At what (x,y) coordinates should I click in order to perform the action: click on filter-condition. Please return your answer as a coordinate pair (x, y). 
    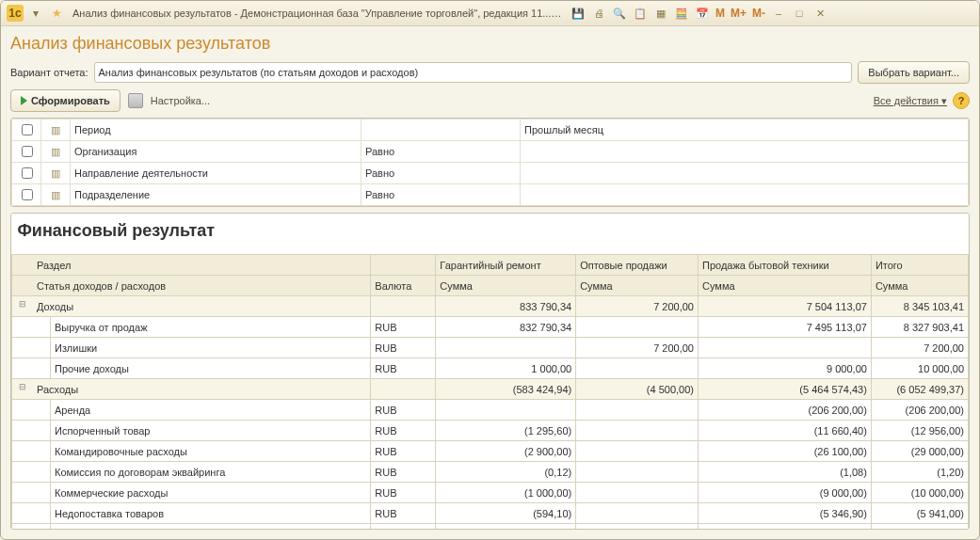
    Looking at the image, I should click on (441, 130).